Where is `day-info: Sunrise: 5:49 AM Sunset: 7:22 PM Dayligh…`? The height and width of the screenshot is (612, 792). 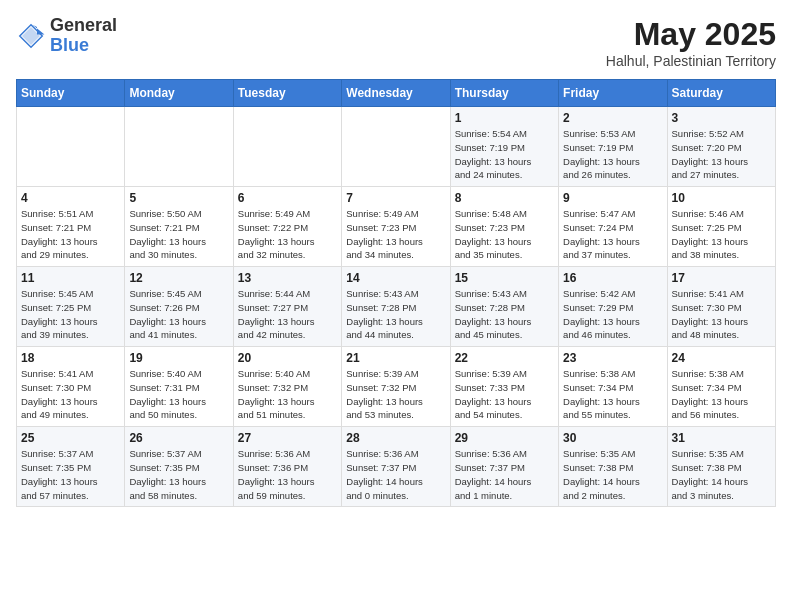
day-info: Sunrise: 5:49 AM Sunset: 7:22 PM Dayligh… is located at coordinates (288, 234).